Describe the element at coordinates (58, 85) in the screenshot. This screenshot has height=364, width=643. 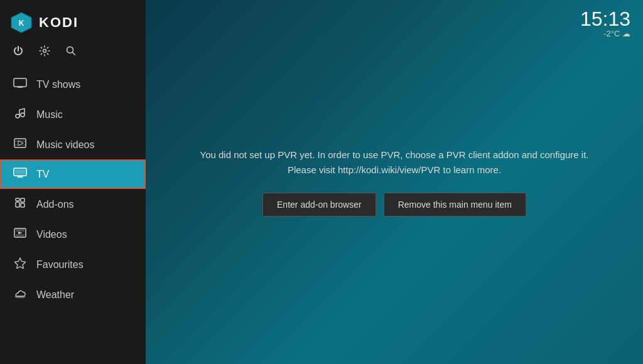
I see `sidebar-item-tv-shows-label: TV shows` at that location.